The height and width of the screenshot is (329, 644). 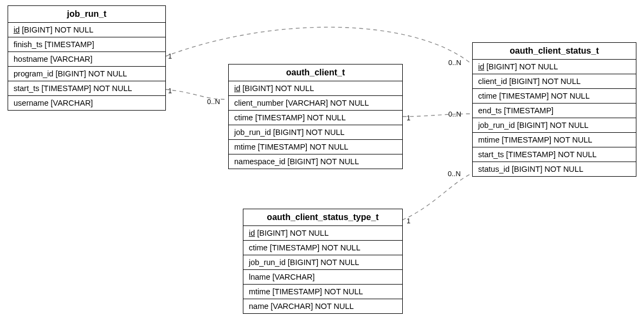 What do you see at coordinates (87, 14) in the screenshot?
I see `entity-title: job_run_t` at bounding box center [87, 14].